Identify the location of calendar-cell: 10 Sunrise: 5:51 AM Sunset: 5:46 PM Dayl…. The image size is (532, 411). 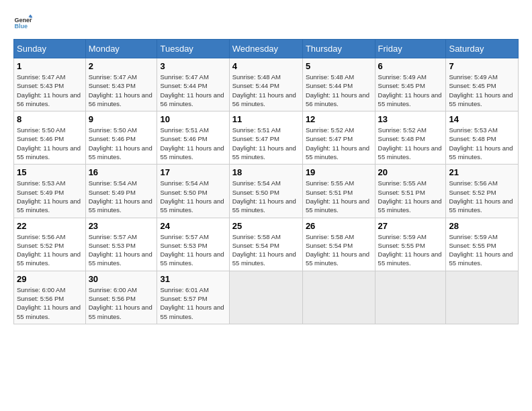
(193, 138).